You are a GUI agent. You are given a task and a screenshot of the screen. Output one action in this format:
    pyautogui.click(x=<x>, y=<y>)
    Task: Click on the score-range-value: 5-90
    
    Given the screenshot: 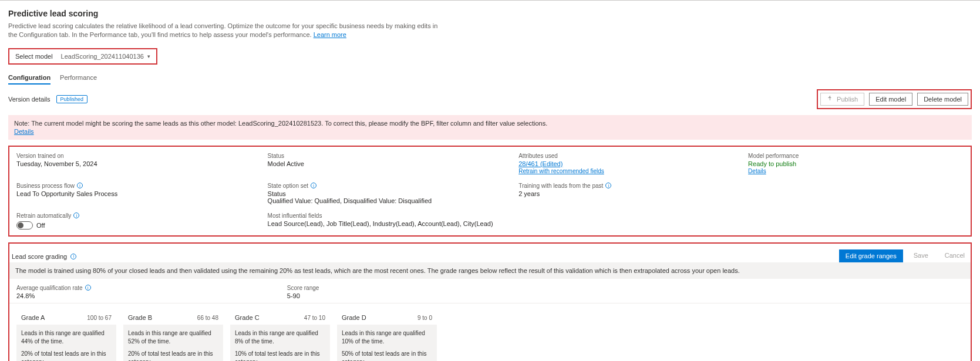 What is the action you would take?
    pyautogui.click(x=625, y=296)
    